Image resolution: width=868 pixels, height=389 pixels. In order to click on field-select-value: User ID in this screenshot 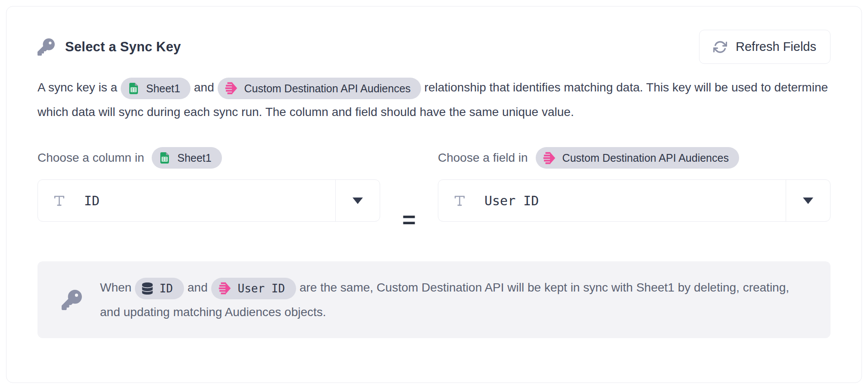, I will do `click(512, 201)`.